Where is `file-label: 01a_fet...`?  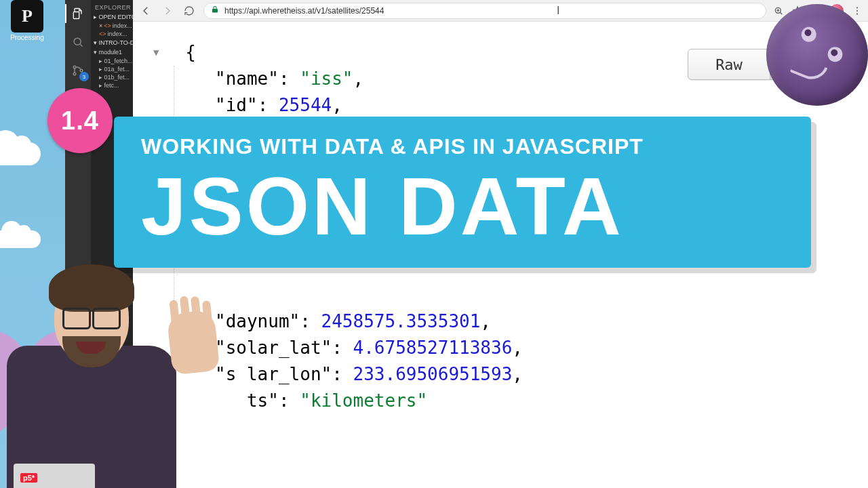 file-label: 01a_fet... is located at coordinates (117, 69).